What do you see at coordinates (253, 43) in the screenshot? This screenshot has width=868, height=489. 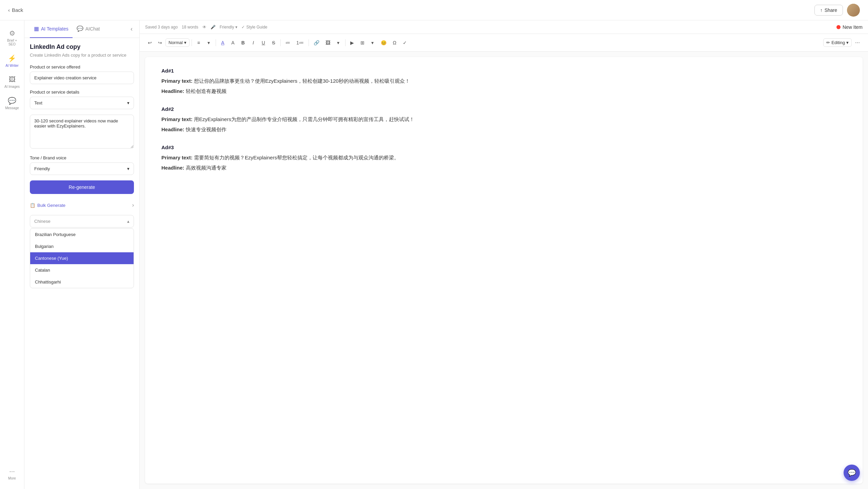 I see `italic-button: I` at bounding box center [253, 43].